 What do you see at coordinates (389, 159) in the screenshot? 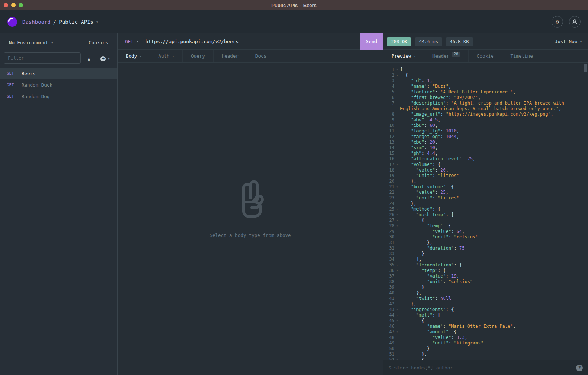
I see `line-number: 16` at bounding box center [389, 159].